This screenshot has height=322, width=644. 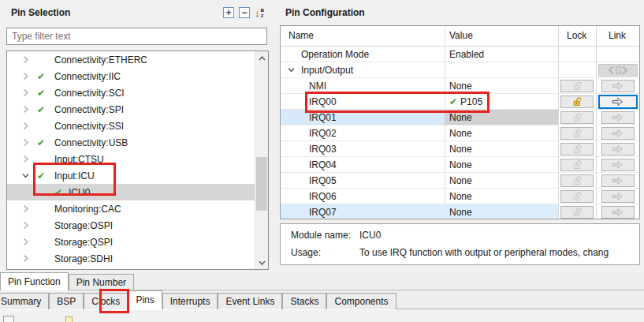 What do you see at coordinates (191, 301) in the screenshot?
I see `tab-interrupts: Interrupts` at bounding box center [191, 301].